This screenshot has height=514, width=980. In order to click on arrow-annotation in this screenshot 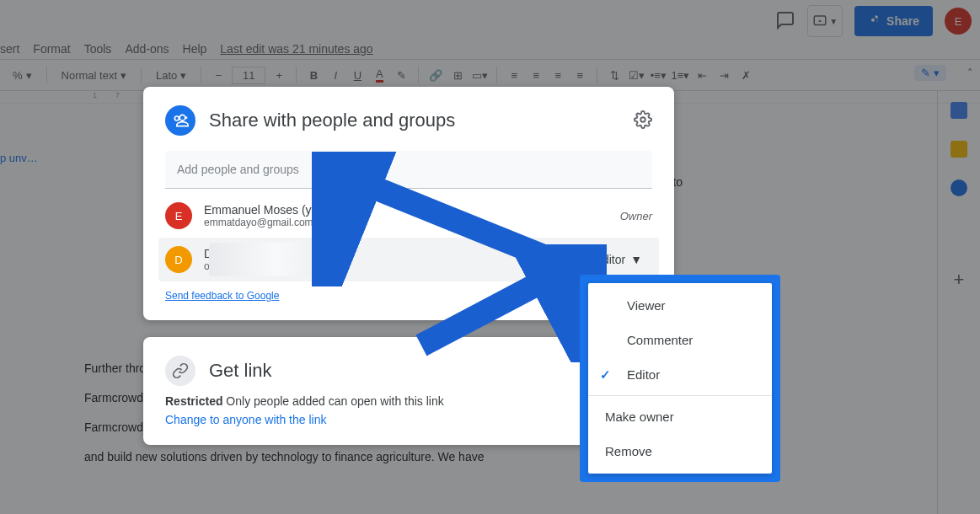, I will do `click(501, 303)`.